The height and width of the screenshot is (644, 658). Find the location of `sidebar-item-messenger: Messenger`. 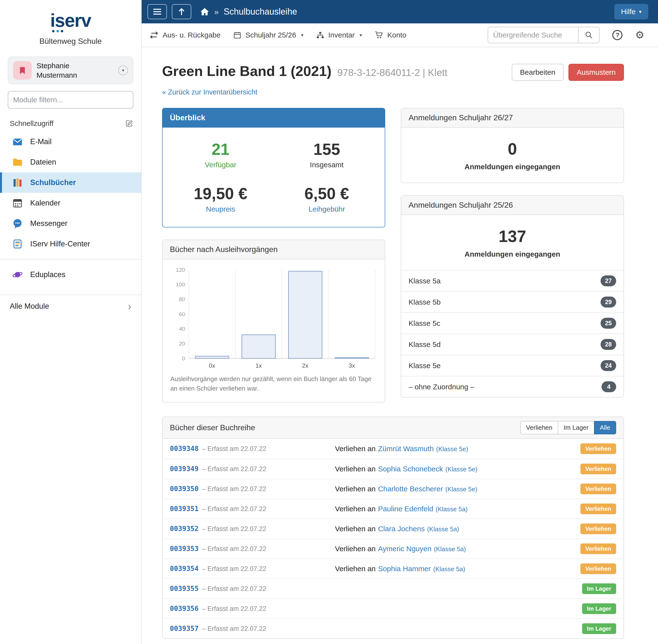

sidebar-item-messenger: Messenger is located at coordinates (70, 224).